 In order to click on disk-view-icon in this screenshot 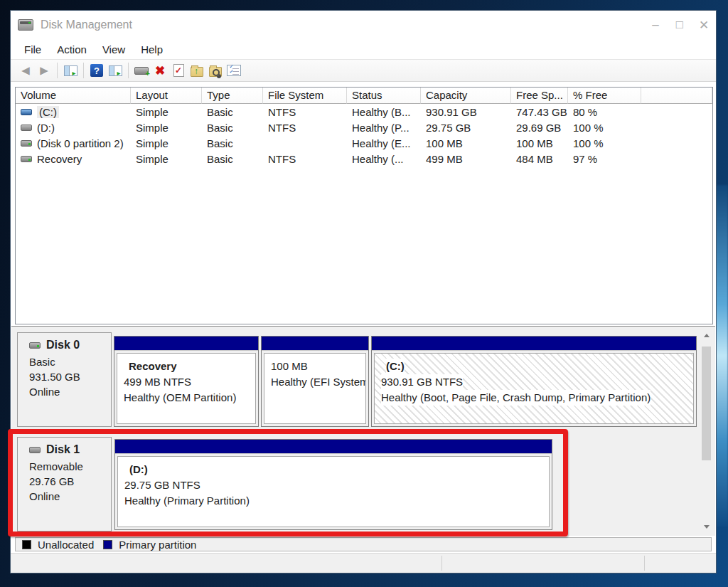, I will do `click(141, 70)`.